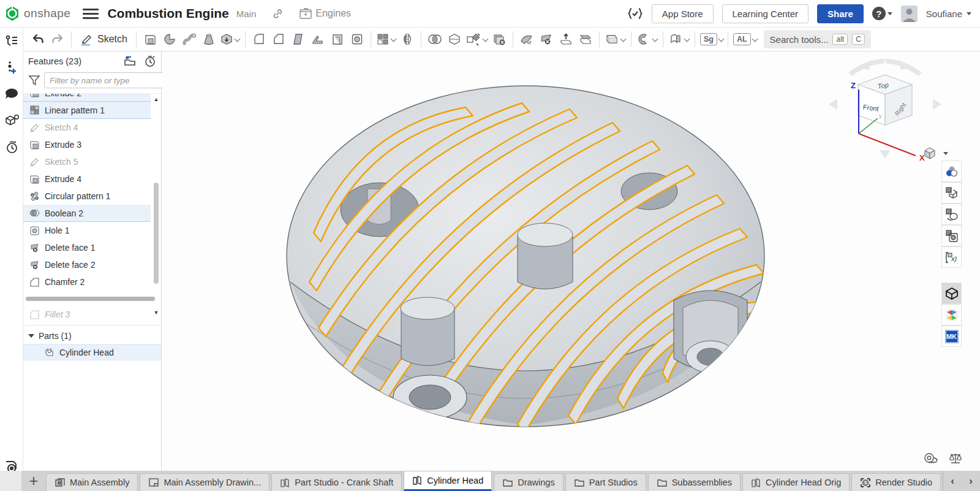 This screenshot has width=980, height=491. Describe the element at coordinates (930, 459) in the screenshot. I see `tape-measure-icon` at that location.